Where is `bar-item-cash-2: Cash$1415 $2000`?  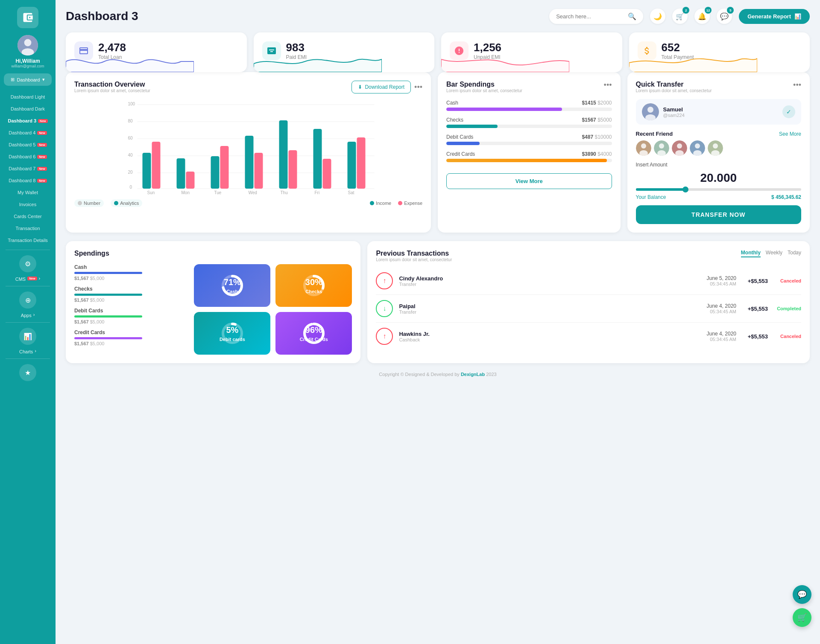 bar-item-cash-2: Cash$1415 $2000 is located at coordinates (529, 105).